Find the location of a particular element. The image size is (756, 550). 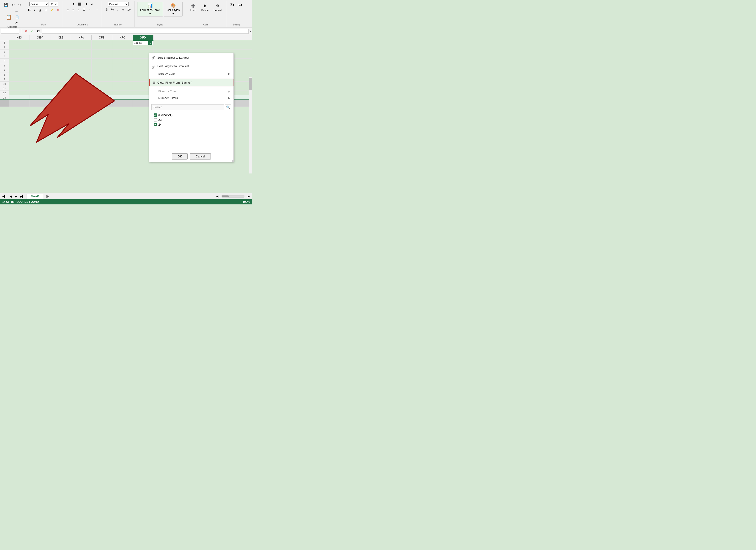

font-size-select: 11 is located at coordinates (54, 4).